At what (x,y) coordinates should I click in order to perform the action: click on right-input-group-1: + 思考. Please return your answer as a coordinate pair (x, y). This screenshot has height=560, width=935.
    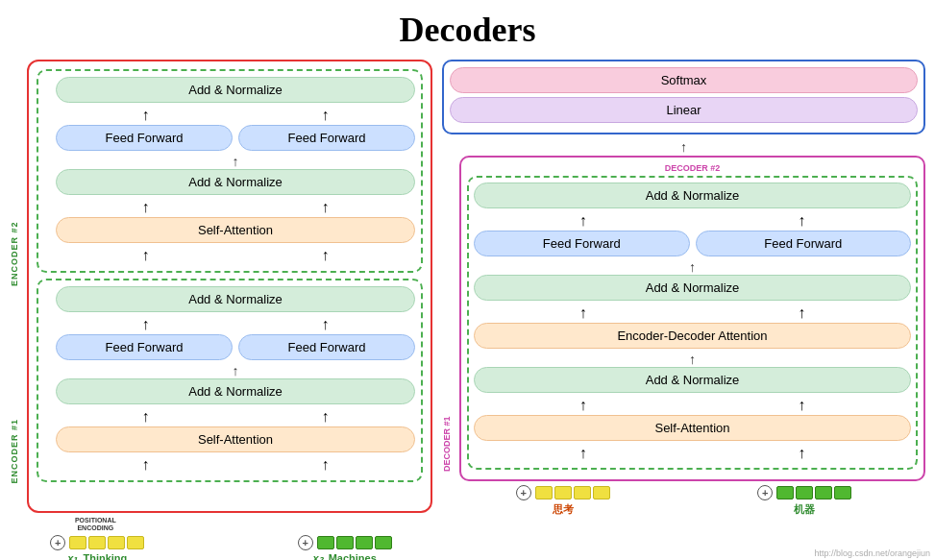
    Looking at the image, I should click on (563, 501).